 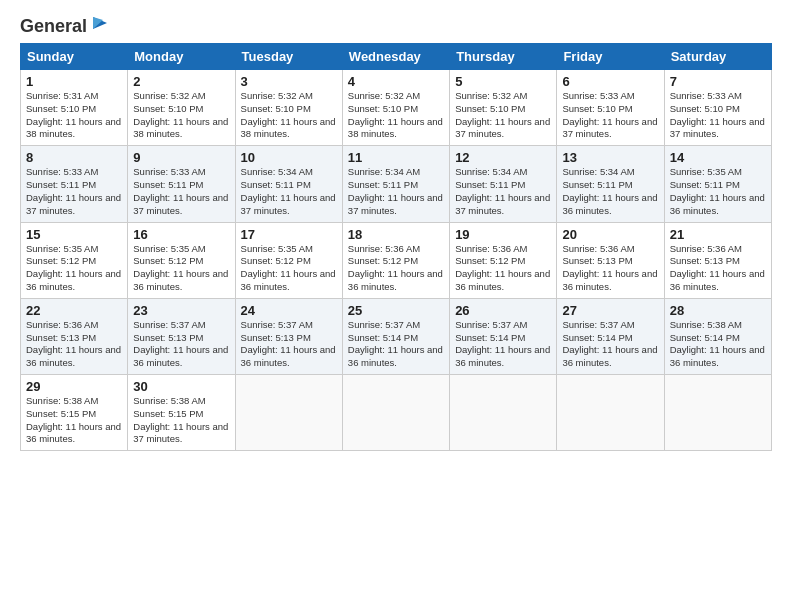 I want to click on calendar-cell: 7 Sunrise: 5:33 AMSunset: 5:10 PMDayligh…, so click(x=718, y=108).